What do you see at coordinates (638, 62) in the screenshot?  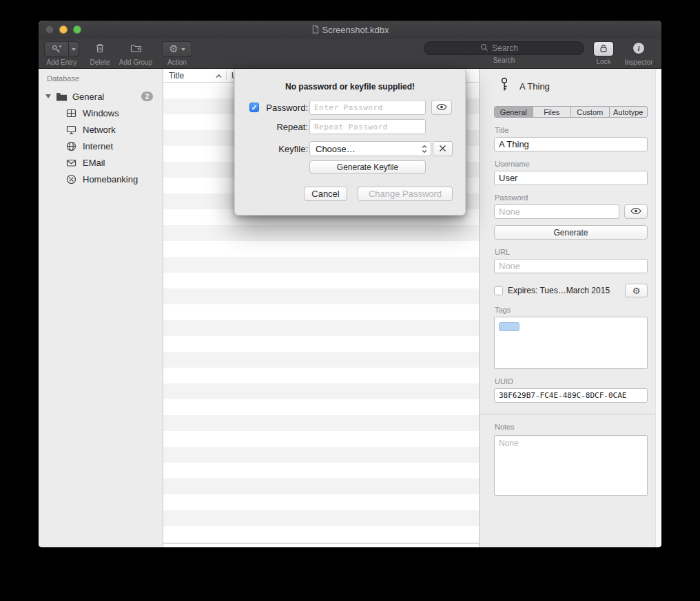 I see `inspector-label: Inspector` at bounding box center [638, 62].